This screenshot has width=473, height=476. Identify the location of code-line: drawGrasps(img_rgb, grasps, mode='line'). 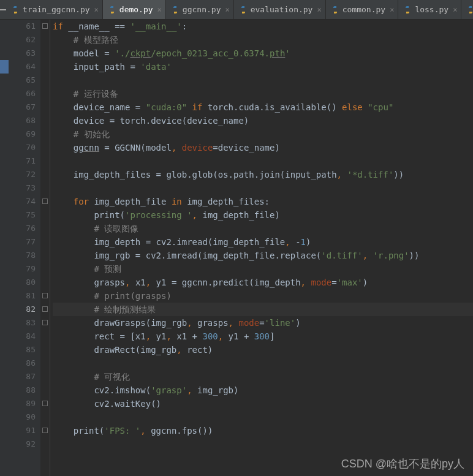
(263, 323).